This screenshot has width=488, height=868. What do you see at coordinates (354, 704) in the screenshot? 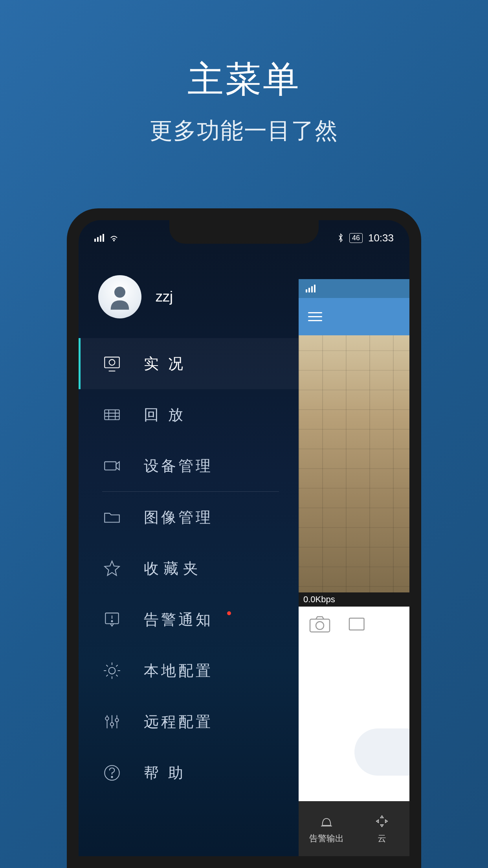
I see `control-panel` at bounding box center [354, 704].